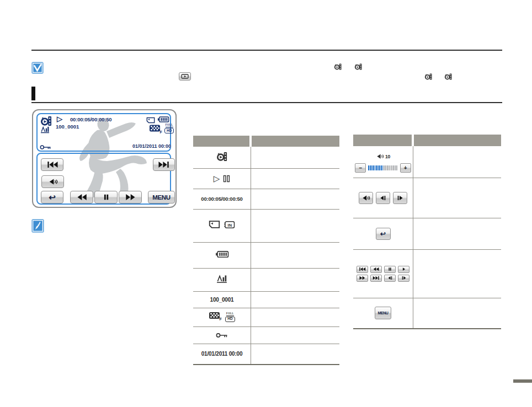 Image resolution: width=532 pixels, height=407 pixels. I want to click on table-row: 100_0001, so click(266, 300).